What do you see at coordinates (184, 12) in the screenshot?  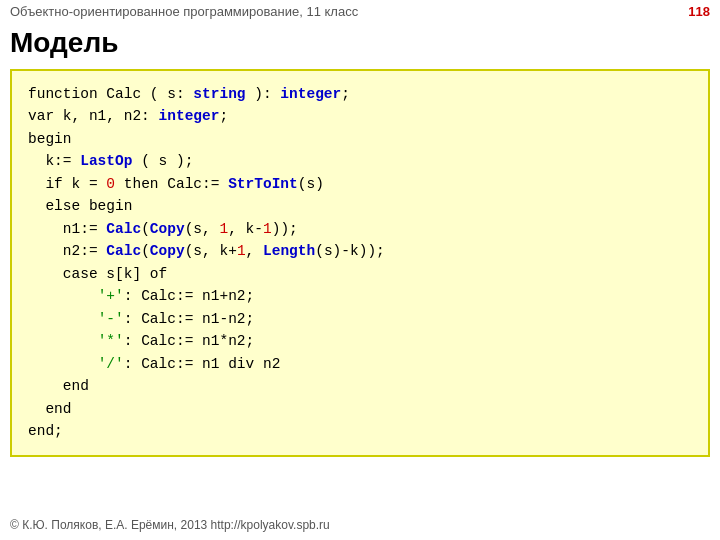 I see `header-title: Объектно-ориентированное программировани…` at bounding box center [184, 12].